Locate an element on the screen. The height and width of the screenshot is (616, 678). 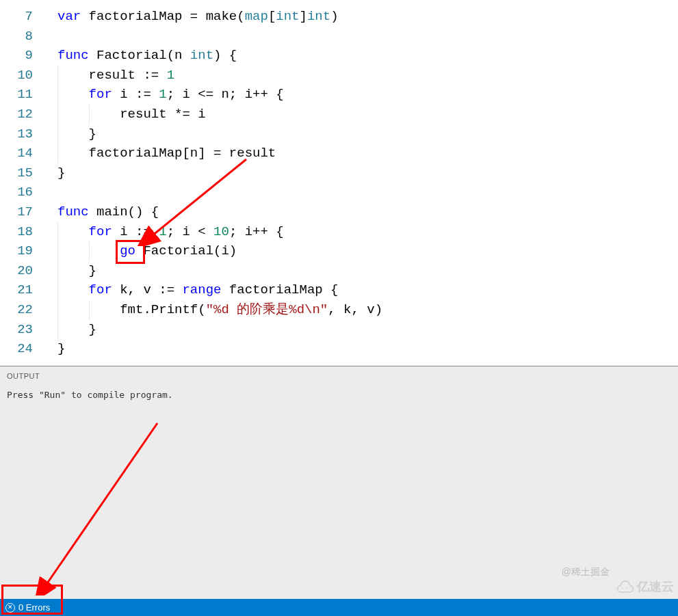
line-number: 14 is located at coordinates (16, 153).